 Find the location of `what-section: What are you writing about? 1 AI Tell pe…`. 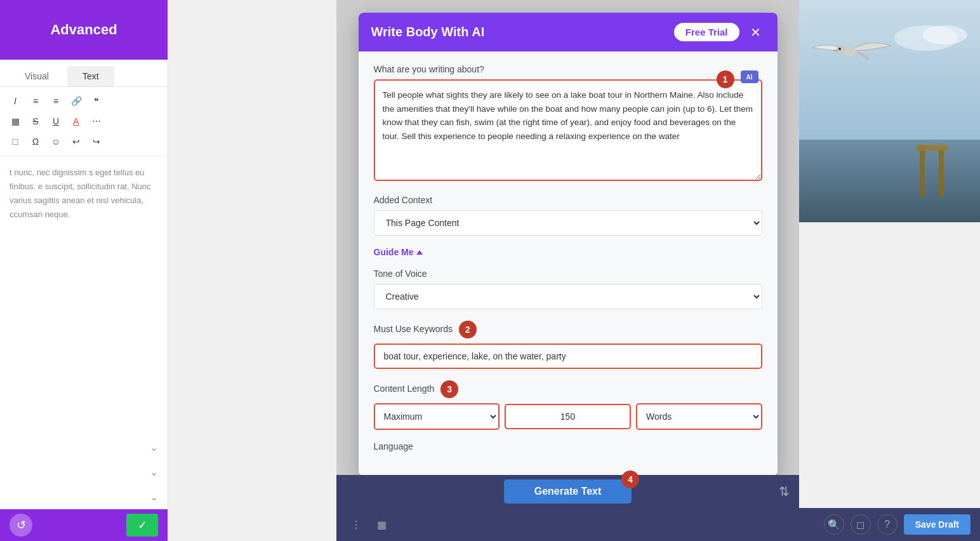

what-section: What are you writing about? 1 AI Tell pe… is located at coordinates (568, 124).